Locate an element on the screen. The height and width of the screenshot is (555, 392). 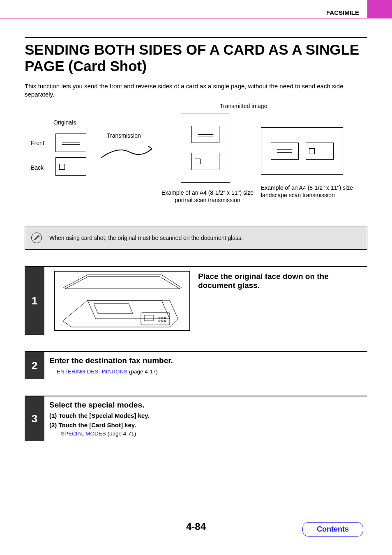
note-text: When using card shot, the original must … is located at coordinates (146, 238).